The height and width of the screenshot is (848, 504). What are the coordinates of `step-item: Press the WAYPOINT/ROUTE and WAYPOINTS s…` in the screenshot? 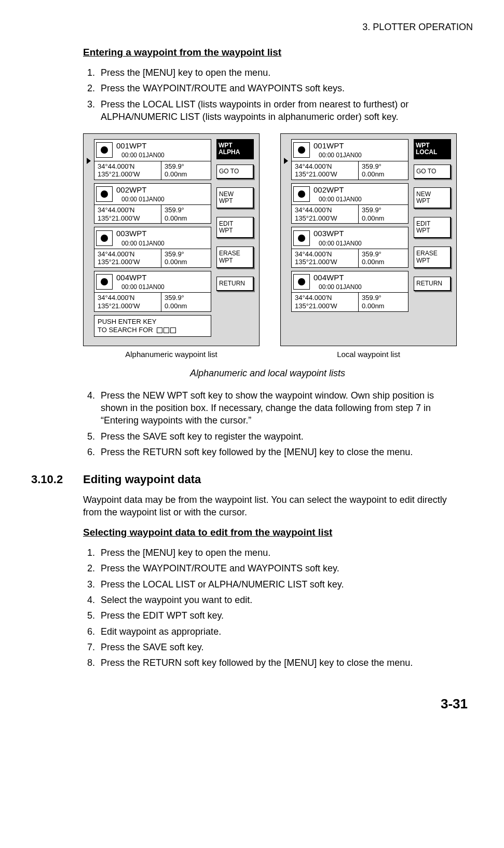 It's located at (275, 568).